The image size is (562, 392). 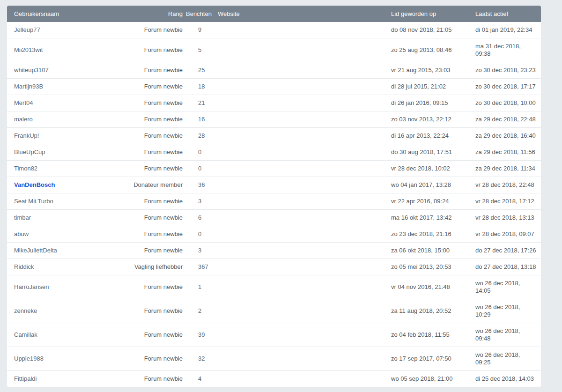 What do you see at coordinates (424, 103) in the screenshot?
I see `joined-date: di 26 jan 2016, 09:15` at bounding box center [424, 103].